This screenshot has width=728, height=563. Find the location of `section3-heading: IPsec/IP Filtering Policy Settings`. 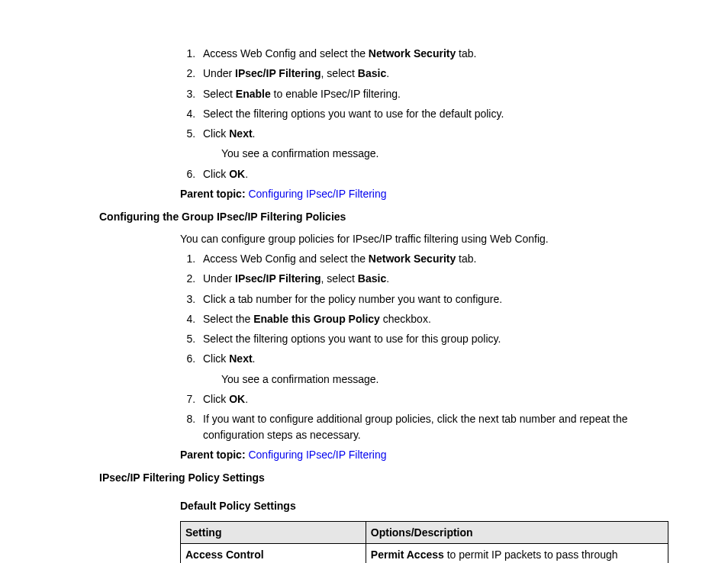

section3-heading: IPsec/IP Filtering Policy Settings is located at coordinates (372, 478).